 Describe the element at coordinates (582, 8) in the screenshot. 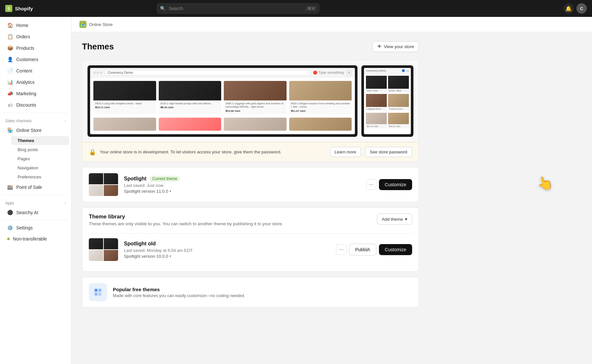

I see `avatar: C` at that location.